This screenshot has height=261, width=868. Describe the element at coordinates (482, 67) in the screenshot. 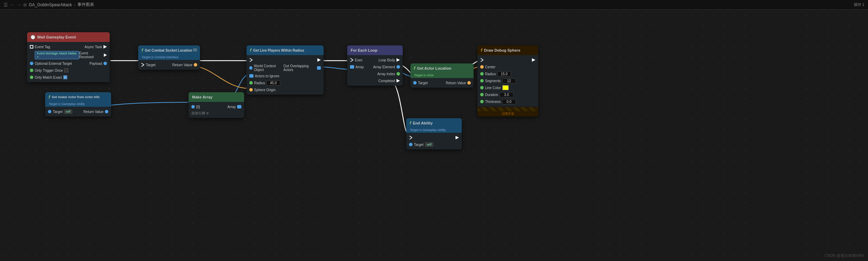

I see `pin-center` at that location.